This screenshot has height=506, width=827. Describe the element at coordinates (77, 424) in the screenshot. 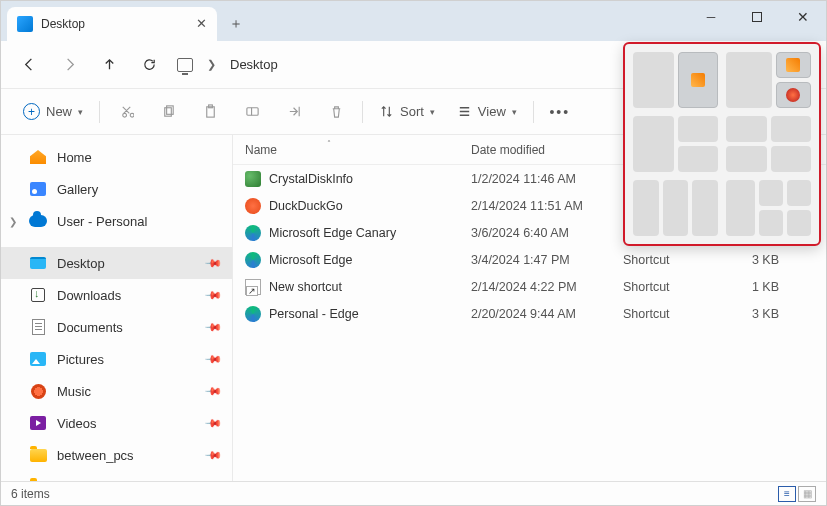

I see `sidebar-item-label: Videos` at that location.